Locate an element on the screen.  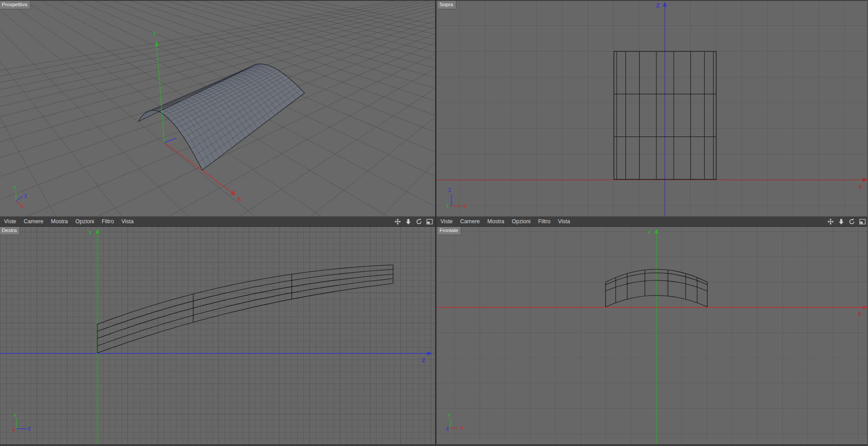
menu-icons-left is located at coordinates (415, 221).